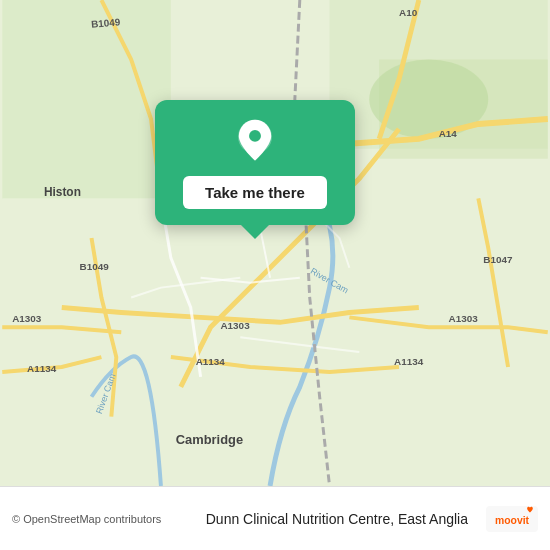 The image size is (550, 550). What do you see at coordinates (255, 192) in the screenshot?
I see `take-me-there-button: Take me there` at bounding box center [255, 192].